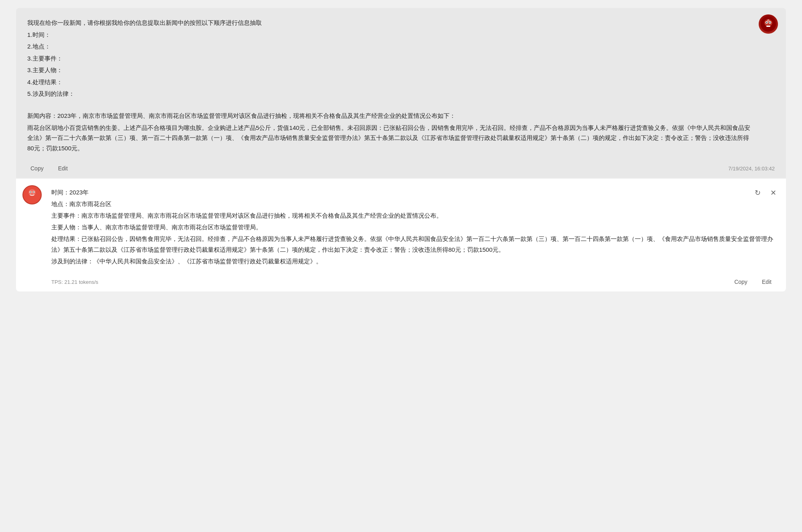  What do you see at coordinates (751, 168) in the screenshot?
I see `user-timestamp: 7/19/2024, 16:03:42` at bounding box center [751, 168].